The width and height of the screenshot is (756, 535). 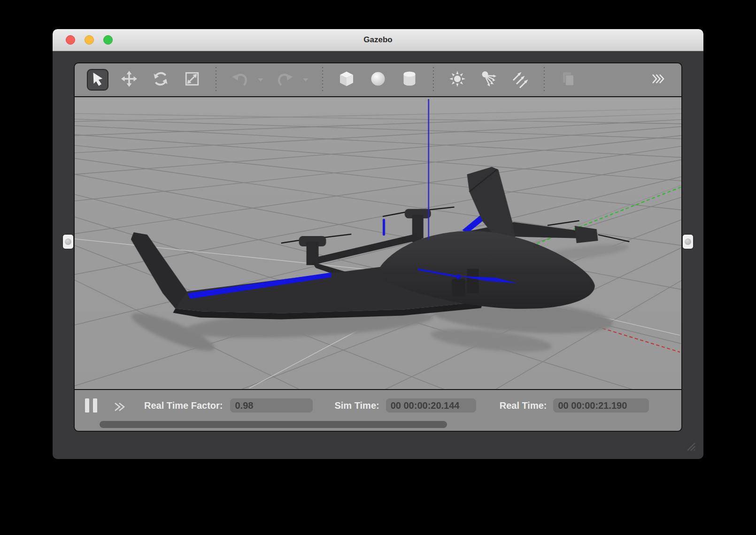 I want to click on horizon-fade, so click(x=378, y=111).